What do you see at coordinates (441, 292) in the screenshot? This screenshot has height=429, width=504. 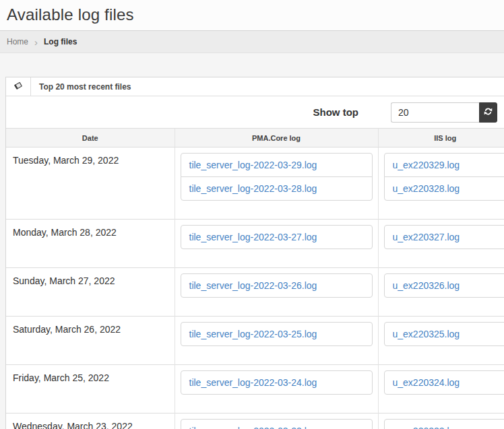 I see `iis-cell: u_ex220326.log` at bounding box center [441, 292].